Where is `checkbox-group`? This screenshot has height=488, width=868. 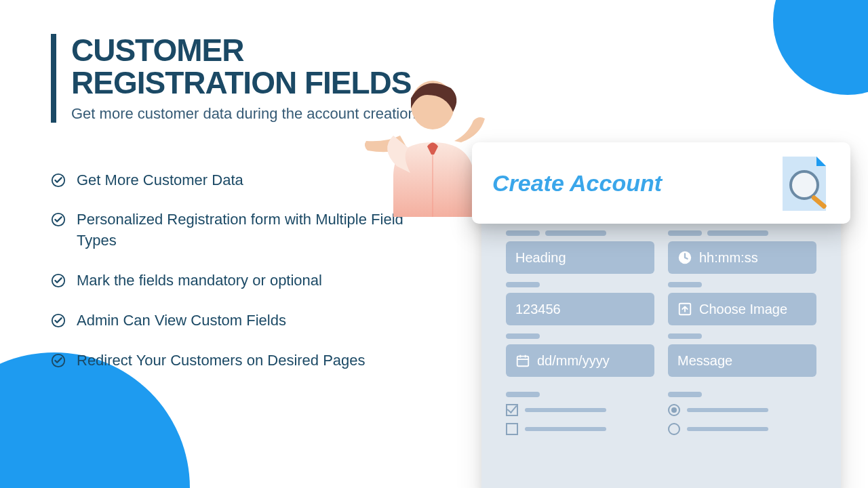
checkbox-group is located at coordinates (580, 413).